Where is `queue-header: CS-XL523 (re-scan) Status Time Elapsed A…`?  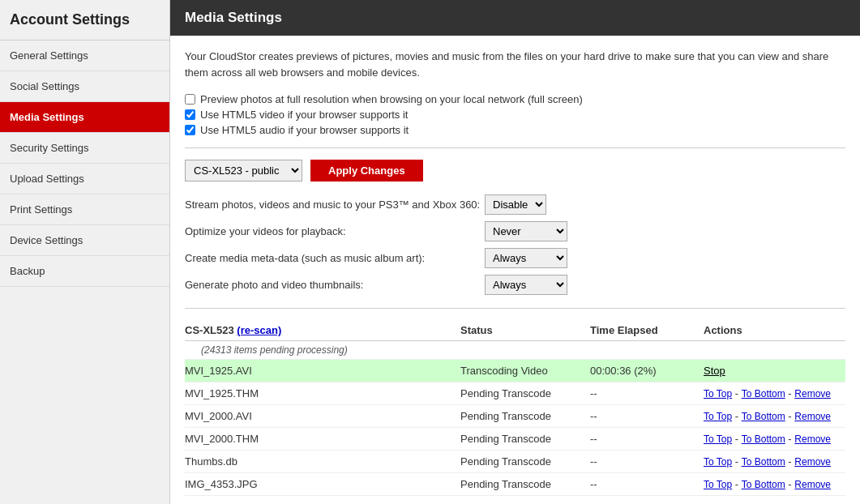
queue-header: CS-XL523 (re-scan) Status Time Elapsed A… is located at coordinates (516, 331).